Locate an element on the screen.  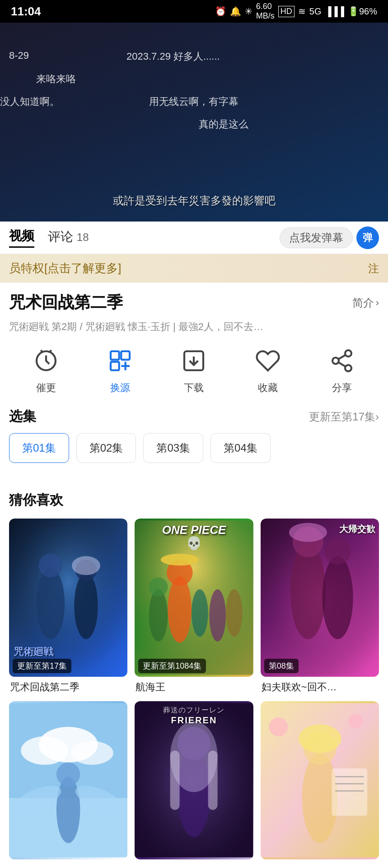
episode-more-button: 更新至第17集 › is located at coordinates (344, 417).